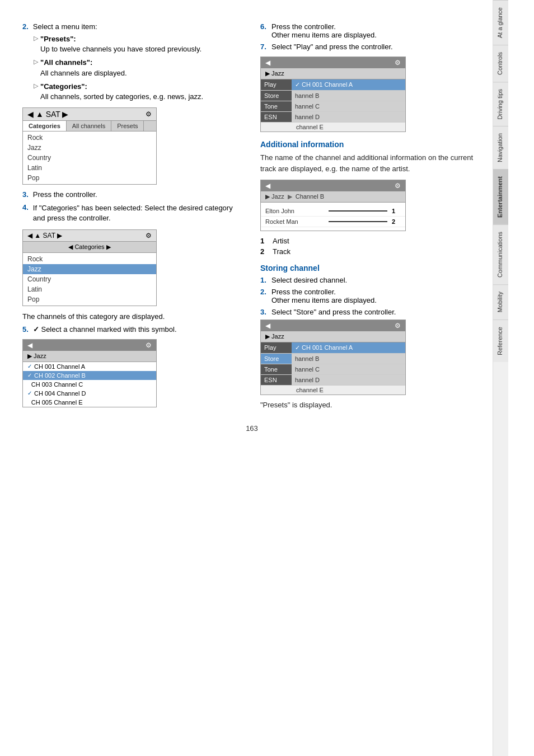 The image size is (534, 756). What do you see at coordinates (90, 393) in the screenshot?
I see `ch-item-004: ✓ CH 004 Channel D` at bounding box center [90, 393].